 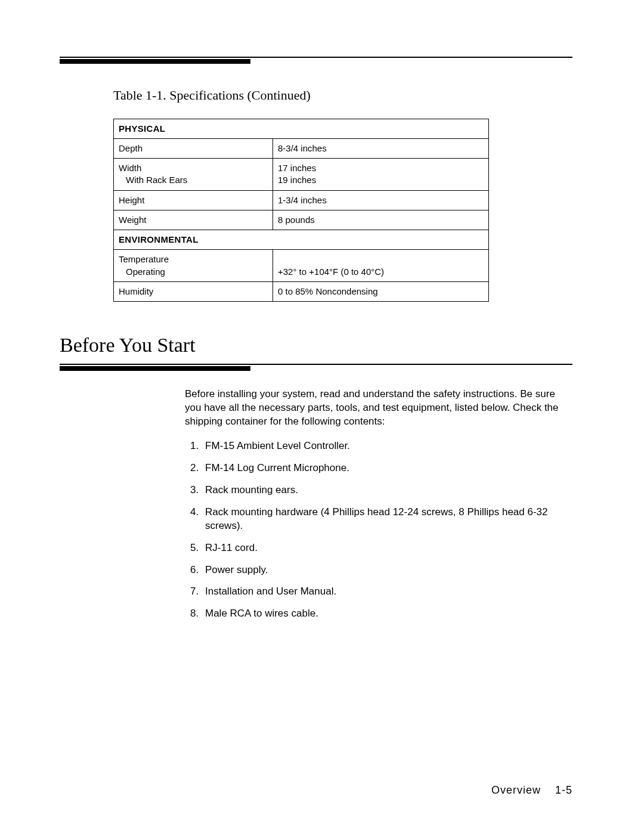 What do you see at coordinates (381, 175) in the screenshot?
I see `width-value: 17 inches 19 inches` at bounding box center [381, 175].